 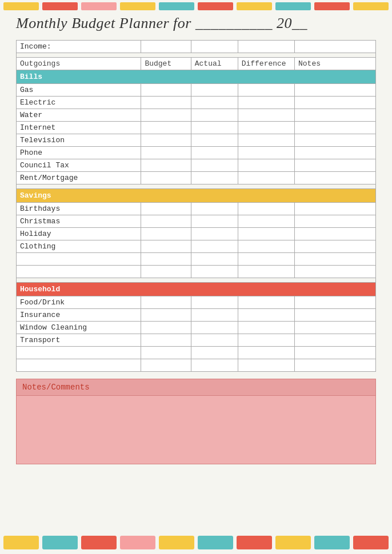 I want to click on row-actual-insurance, so click(x=214, y=315).